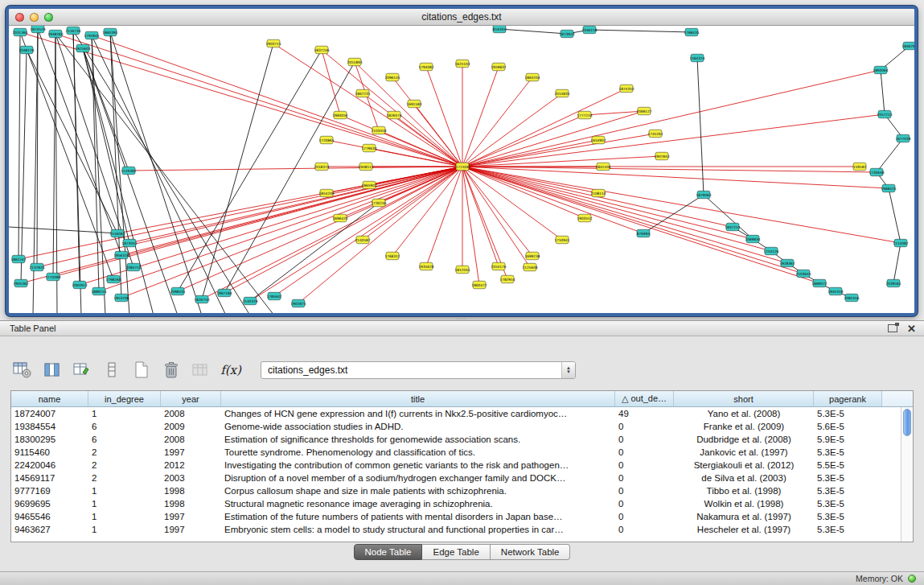 Image resolution: width=924 pixels, height=585 pixels. I want to click on graph-node: 1956328, so click(121, 255).